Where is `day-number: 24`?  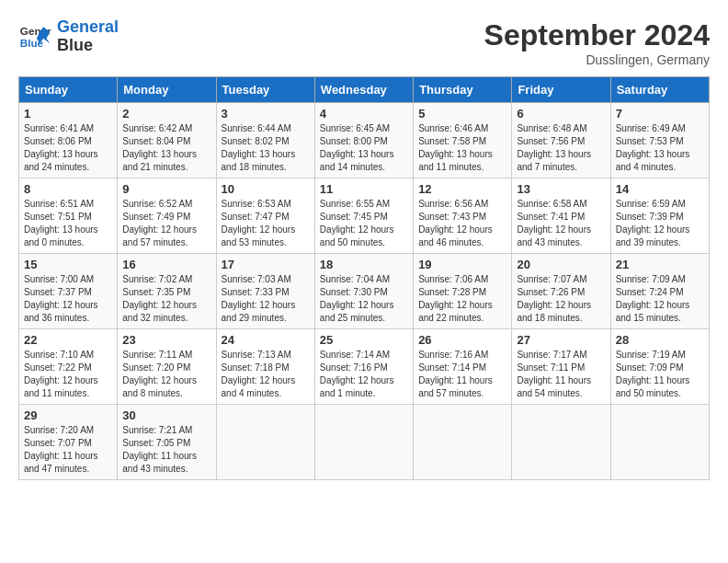
day-number: 24 is located at coordinates (266, 340).